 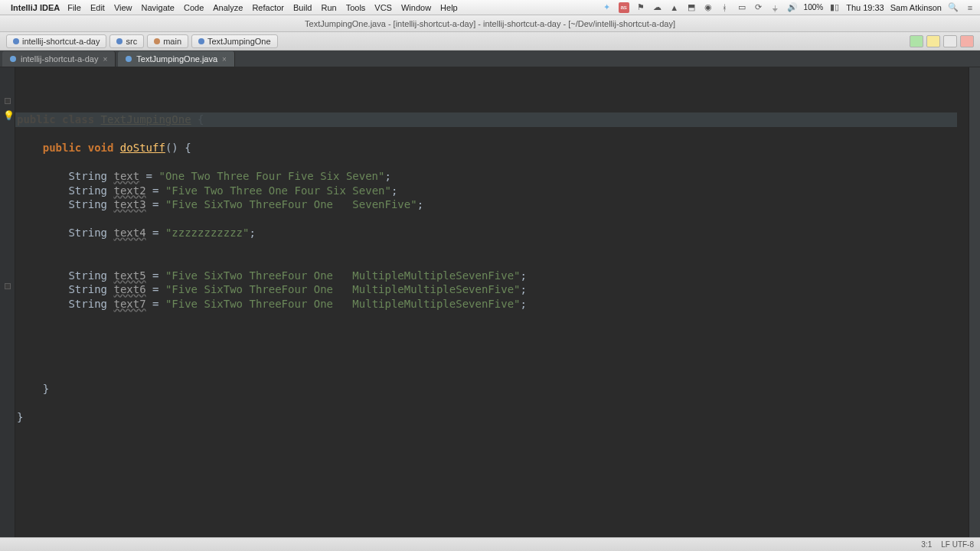 I want to click on clock: Thu 19:33, so click(x=865, y=8).